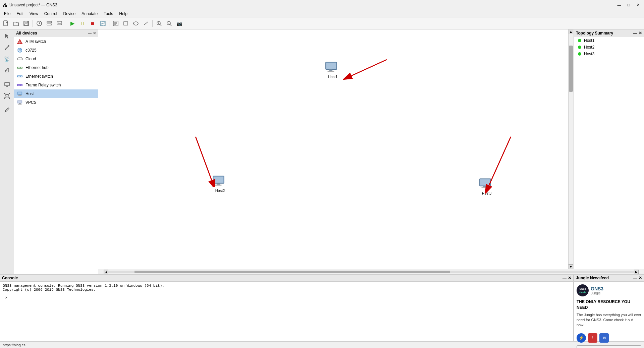 The width and height of the screenshot is (644, 348). What do you see at coordinates (582, 289) in the screenshot?
I see `svg-text: GNS3` at bounding box center [582, 289].